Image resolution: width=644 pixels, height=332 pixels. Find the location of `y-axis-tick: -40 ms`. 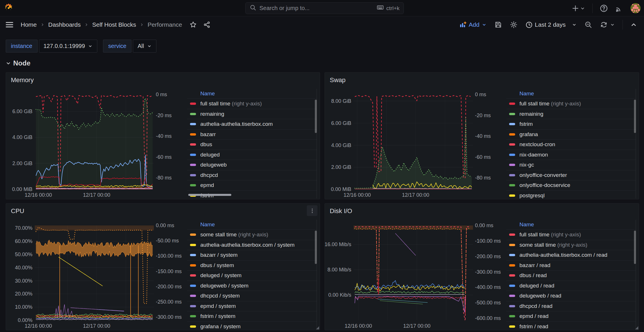

y-axis-tick: -40 ms is located at coordinates (164, 136).